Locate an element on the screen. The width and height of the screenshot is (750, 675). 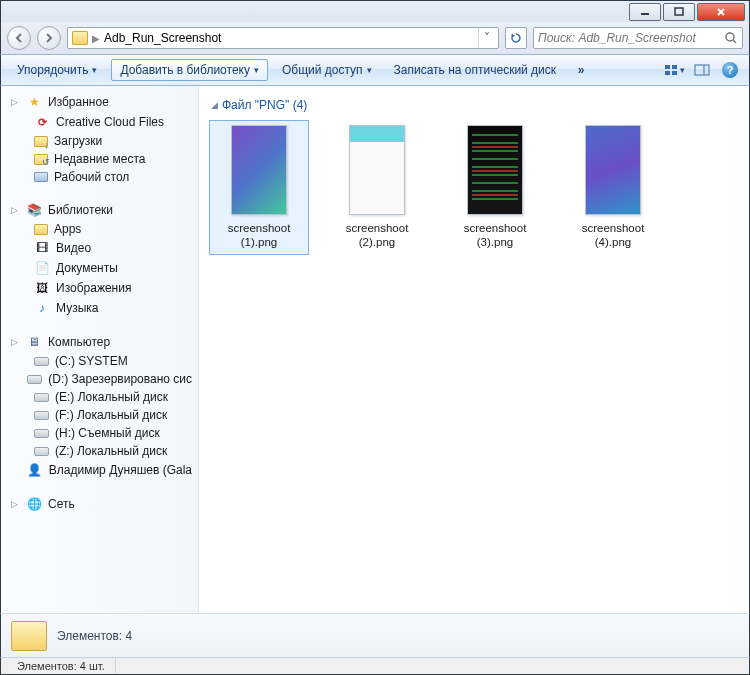
tree-item: (C:) SYSTEM is located at coordinates (100, 361).